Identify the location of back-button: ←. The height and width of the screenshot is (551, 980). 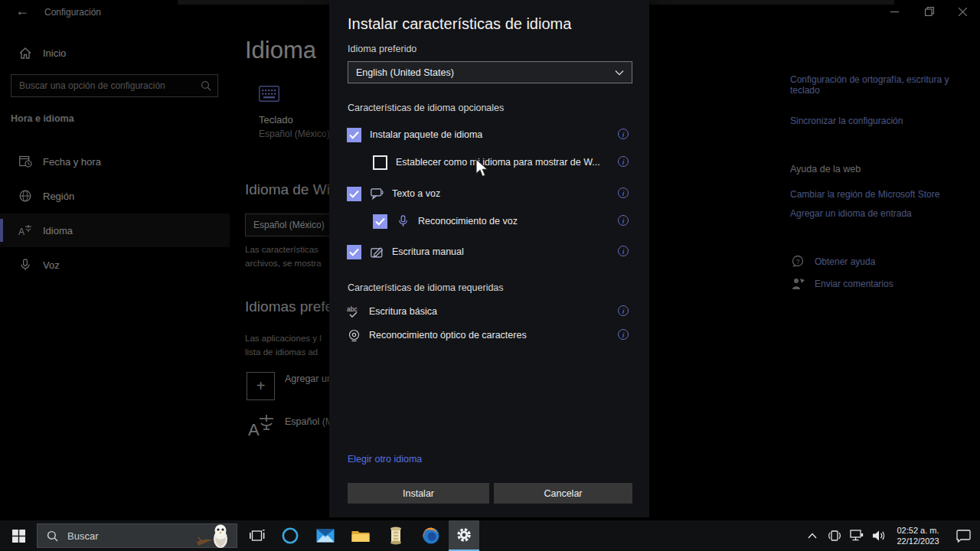
(22, 12).